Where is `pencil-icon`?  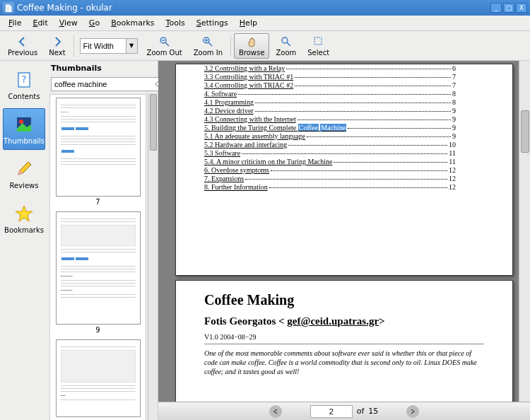 pencil-icon is located at coordinates (24, 169).